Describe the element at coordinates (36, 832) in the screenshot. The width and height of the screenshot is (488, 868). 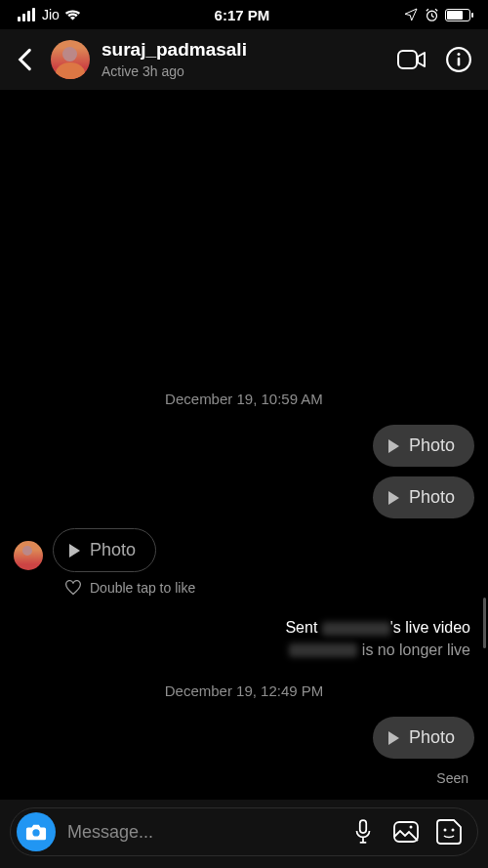
I see `camera-icon` at that location.